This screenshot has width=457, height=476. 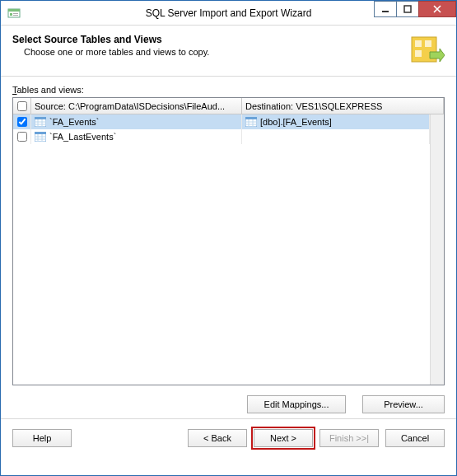 What do you see at coordinates (229, 402) in the screenshot?
I see `mapping-button-row: Edit Mappings... Preview...` at bounding box center [229, 402].